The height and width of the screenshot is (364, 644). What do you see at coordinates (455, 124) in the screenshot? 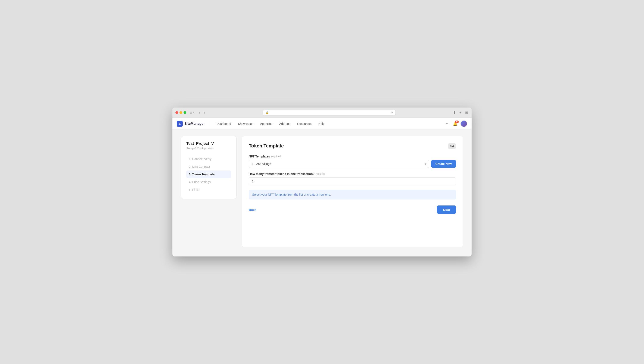
I see `notification-bell: 🔔 9+` at bounding box center [455, 124].